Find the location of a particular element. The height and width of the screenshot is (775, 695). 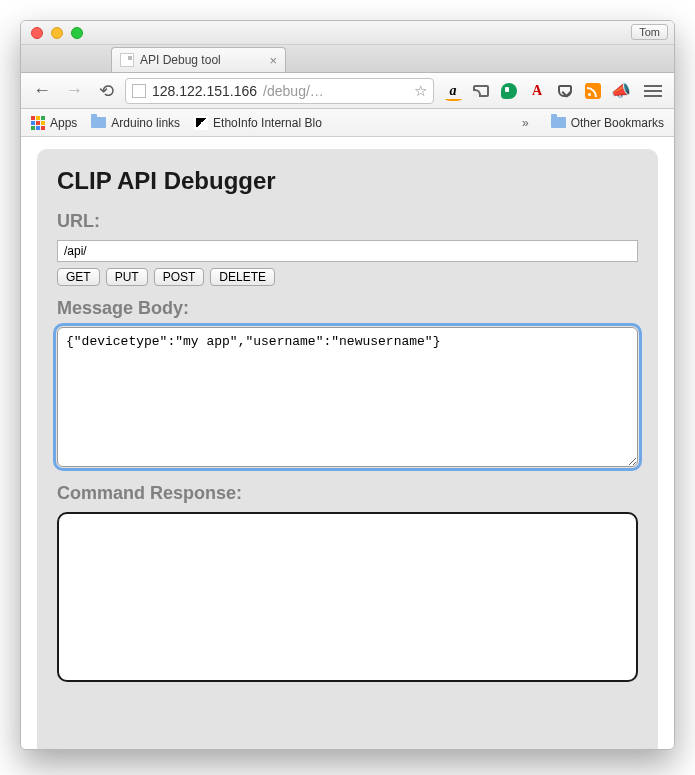

bookmarks-bar: Apps Arduino links EthoInfo Internal Blo… is located at coordinates (348, 123).